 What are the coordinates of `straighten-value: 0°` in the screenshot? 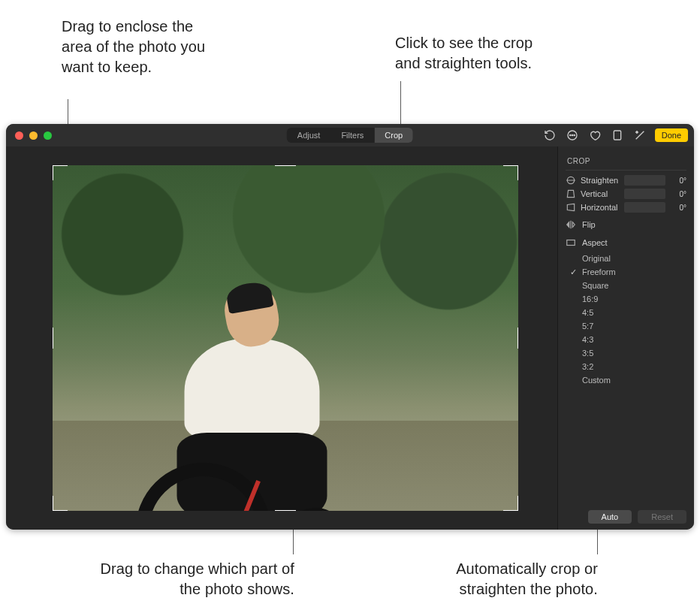 It's located at (678, 180).